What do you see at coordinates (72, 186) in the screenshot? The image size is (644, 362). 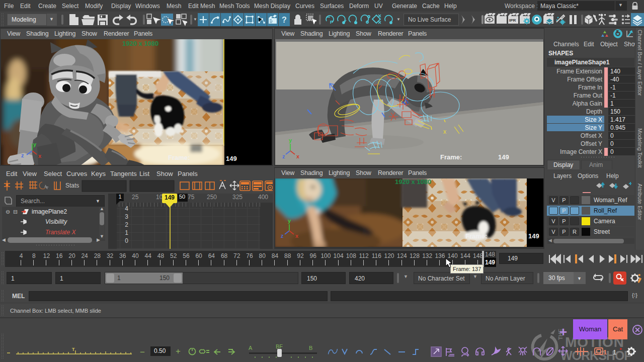 I see `svg-text: Stats` at bounding box center [72, 186].